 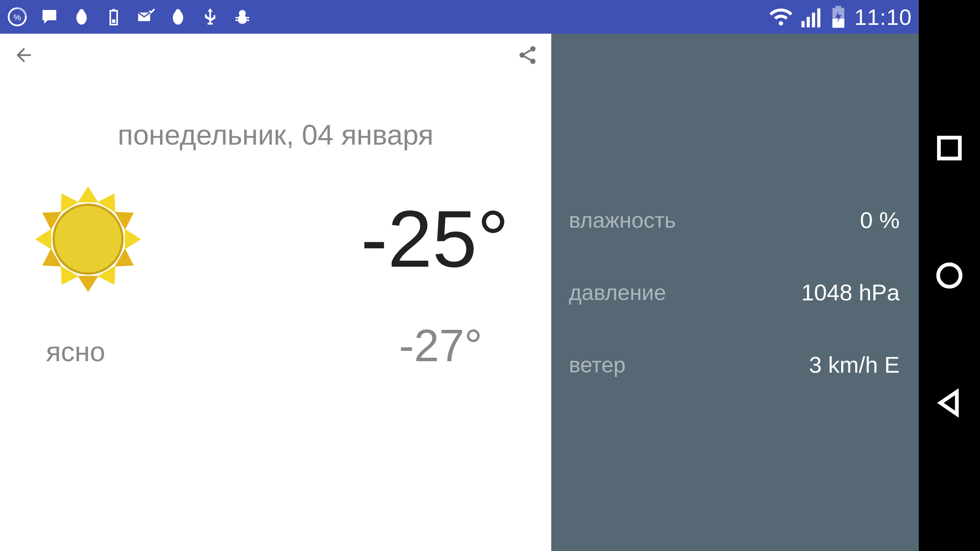 What do you see at coordinates (851, 292) in the screenshot?
I see `pressure-value: 1048 hPa` at bounding box center [851, 292].